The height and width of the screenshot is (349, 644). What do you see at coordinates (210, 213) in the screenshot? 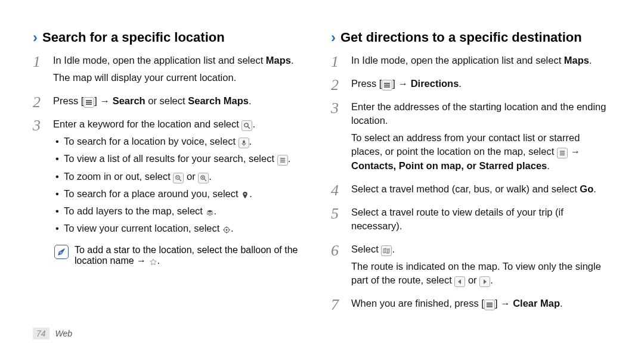
I see `layers-icon` at bounding box center [210, 213].